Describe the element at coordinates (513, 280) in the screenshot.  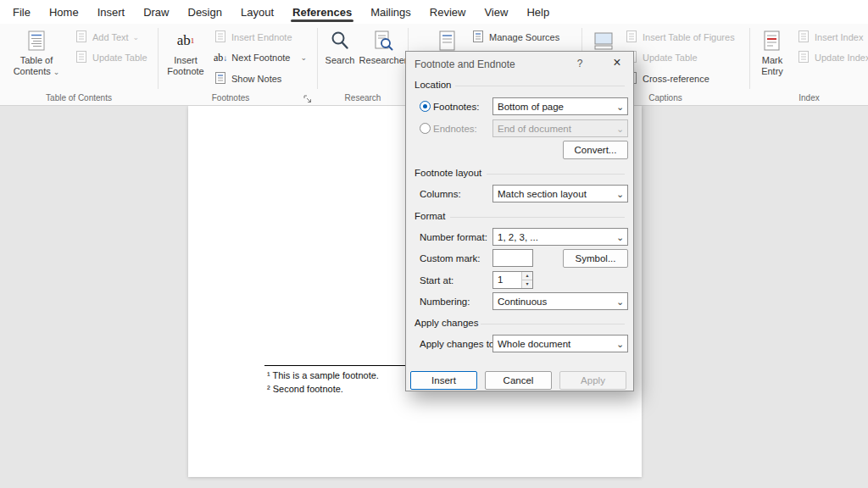
I see `start-at-spinner: 1 ▴ ▾` at that location.